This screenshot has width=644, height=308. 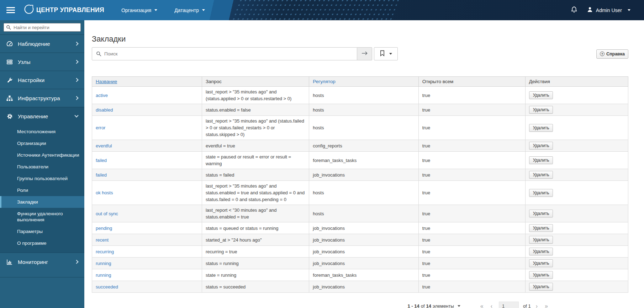 What do you see at coordinates (608, 10) in the screenshot?
I see `user-menu: Admin User` at bounding box center [608, 10].